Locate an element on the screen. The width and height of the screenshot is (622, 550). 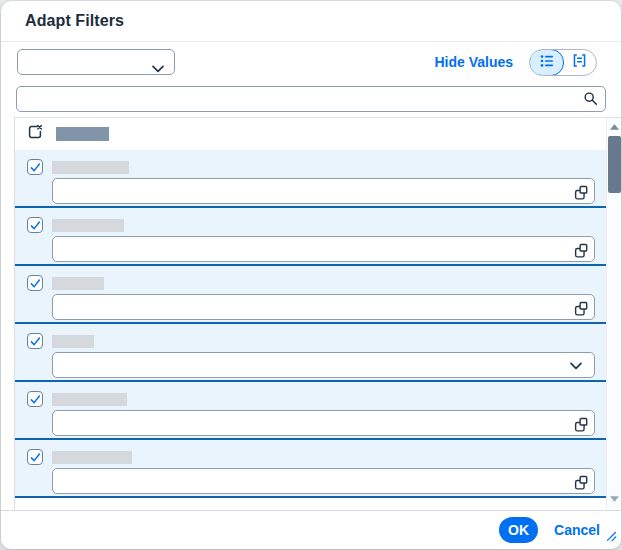
dialog-footer: OK Cancel is located at coordinates (311, 530).